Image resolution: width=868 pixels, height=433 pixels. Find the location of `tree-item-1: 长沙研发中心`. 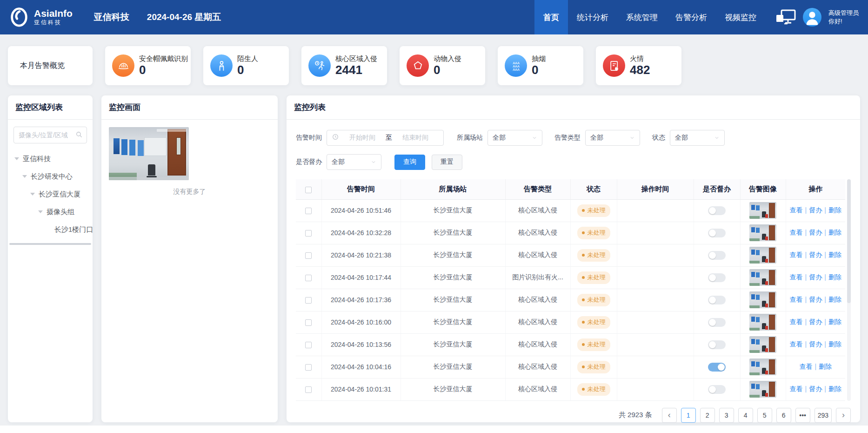

tree-item-1: 长沙研发中心 is located at coordinates (50, 176).